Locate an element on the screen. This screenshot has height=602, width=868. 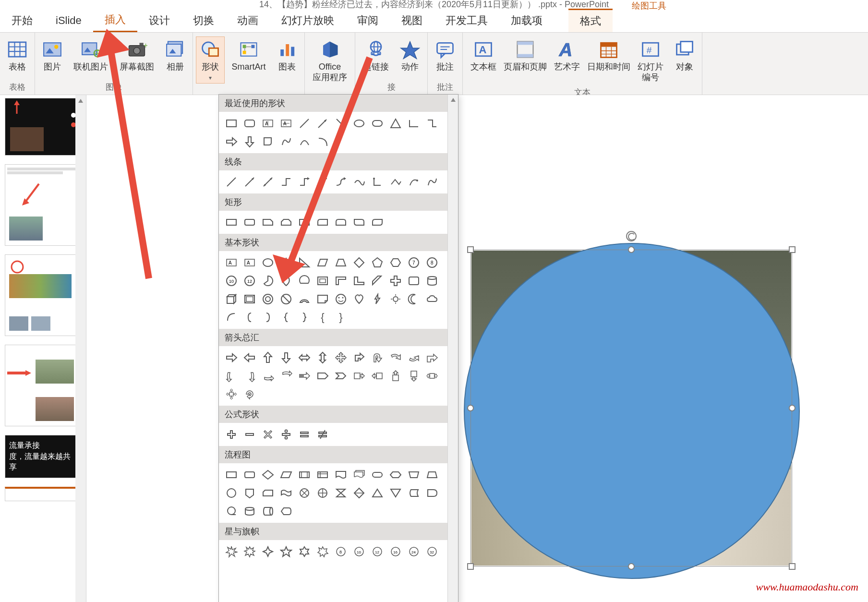
shape-fc-stored is located at coordinates (414, 493).